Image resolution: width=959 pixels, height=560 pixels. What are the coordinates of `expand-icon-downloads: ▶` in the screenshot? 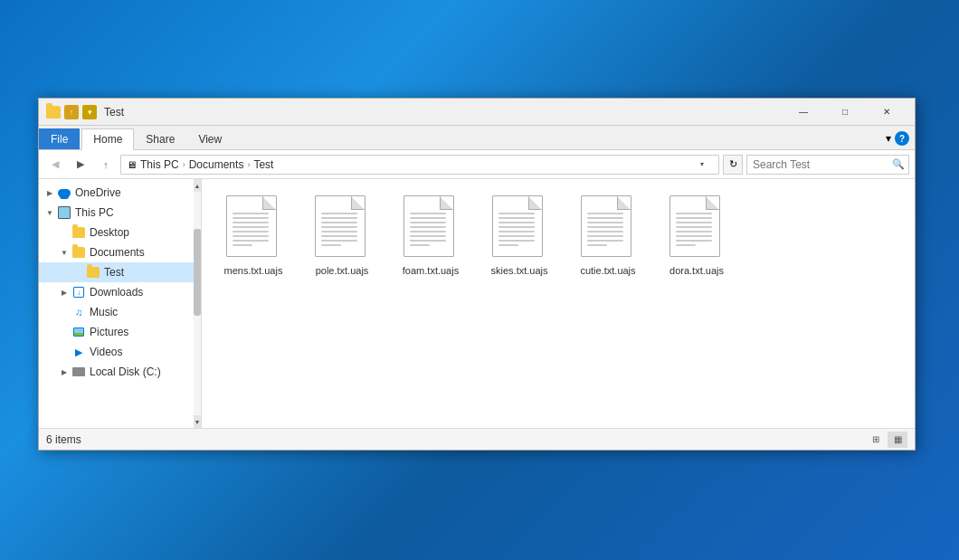 It's located at (64, 292).